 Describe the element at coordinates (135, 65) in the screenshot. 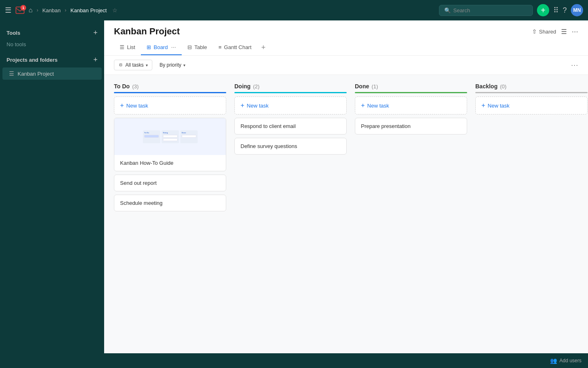

I see `filter-label: All tasks` at that location.